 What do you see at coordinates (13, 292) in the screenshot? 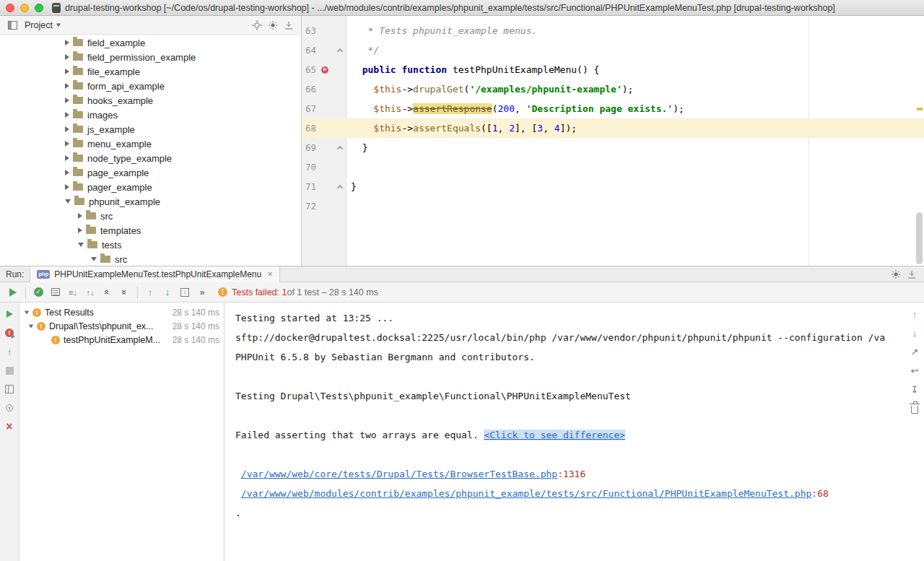
I see `rerun-test-icon` at bounding box center [13, 292].